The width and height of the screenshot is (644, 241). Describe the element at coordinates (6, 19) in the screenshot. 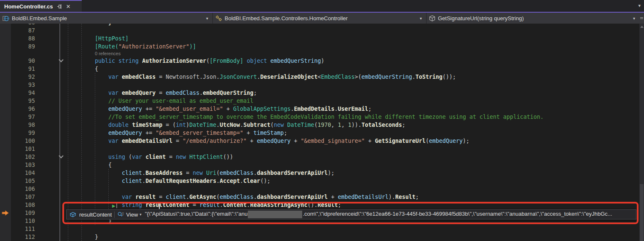

I see `globe-icon` at that location.